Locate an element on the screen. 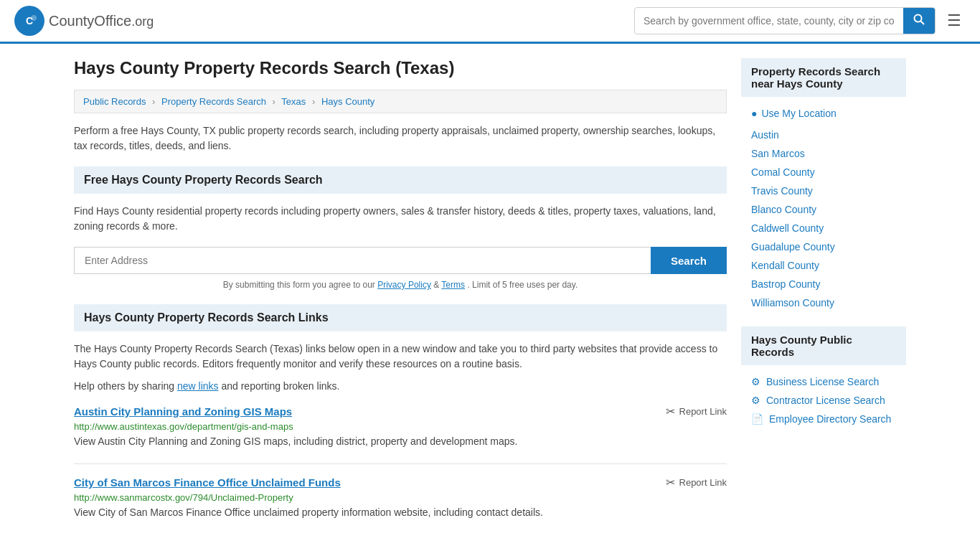 This screenshot has width=980, height=551. use-my-location-link: Use My Location is located at coordinates (798, 113).